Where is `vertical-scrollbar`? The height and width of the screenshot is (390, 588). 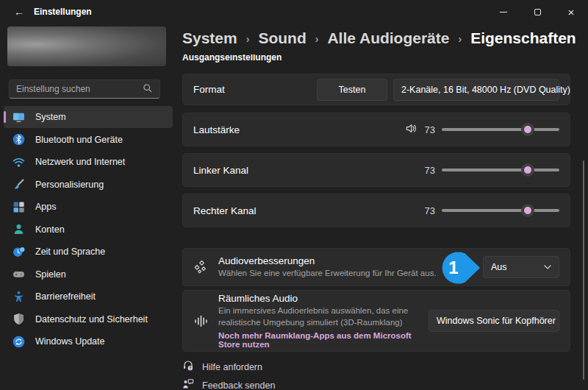
vertical-scrollbar is located at coordinates (584, 270).